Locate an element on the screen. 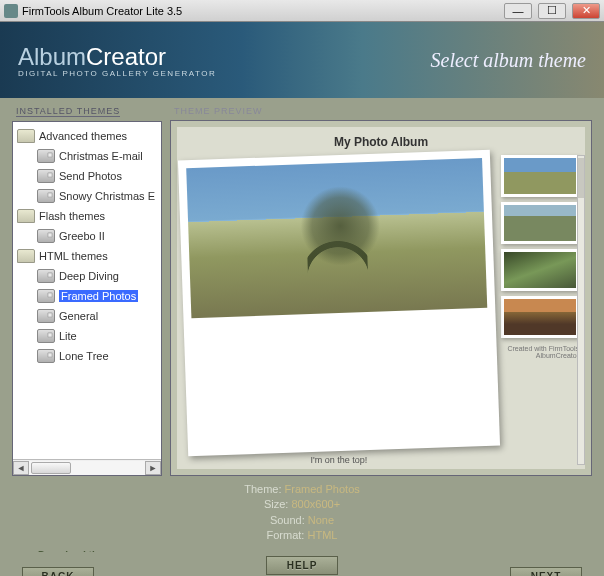 This screenshot has width=604, height=576. scroll-right-arrow: ► is located at coordinates (153, 468).